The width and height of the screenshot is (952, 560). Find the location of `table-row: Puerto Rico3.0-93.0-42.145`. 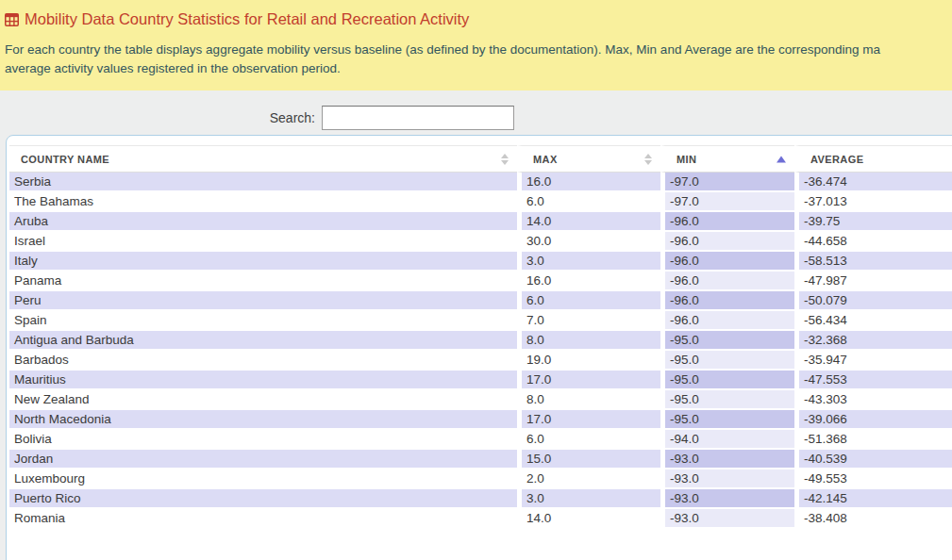

table-row: Puerto Rico3.0-93.0-42.145 is located at coordinates (481, 500).